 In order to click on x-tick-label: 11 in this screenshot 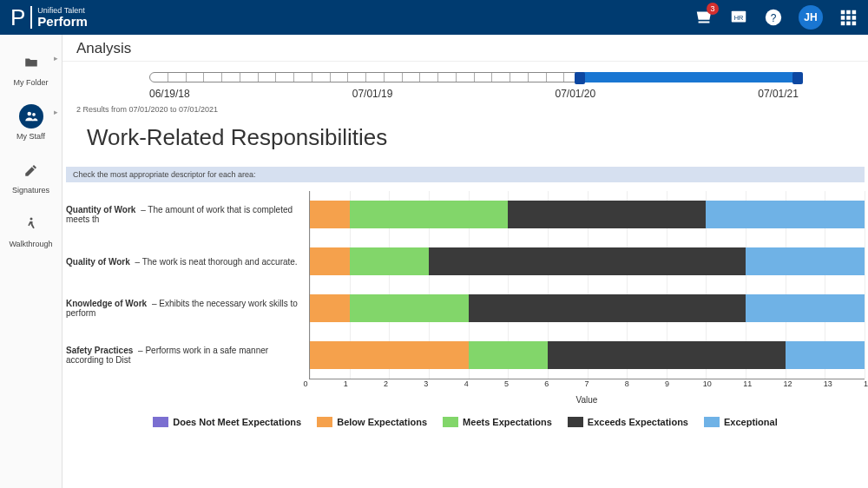, I will do `click(747, 384)`.